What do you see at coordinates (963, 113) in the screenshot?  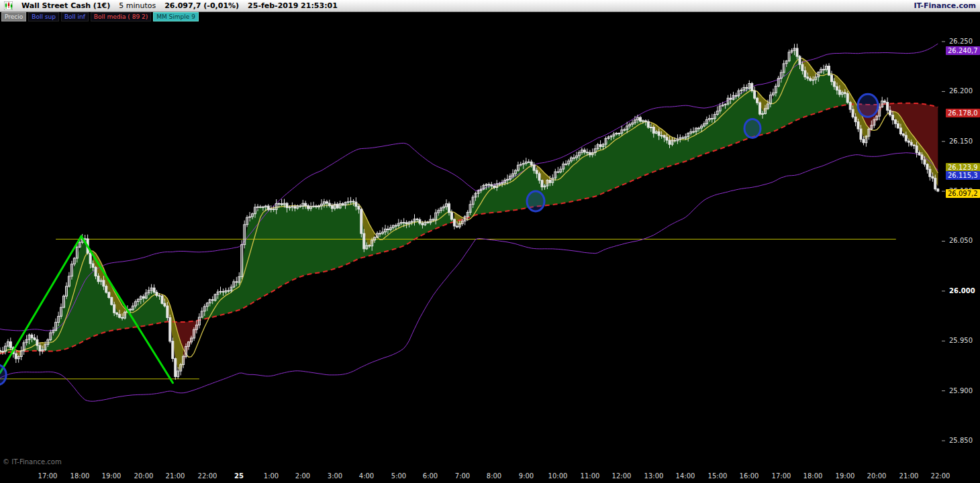 I see `price-tag-boll-media: 26.178,0` at bounding box center [963, 113].